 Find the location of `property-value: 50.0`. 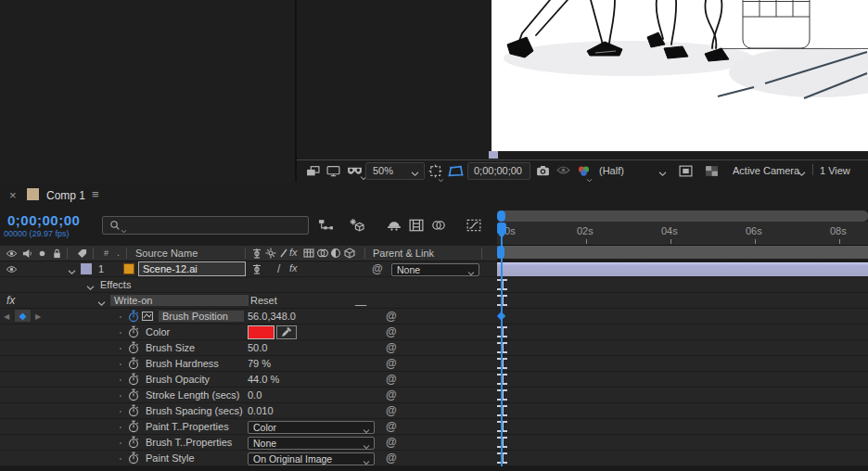

property-value: 50.0 is located at coordinates (258, 348).